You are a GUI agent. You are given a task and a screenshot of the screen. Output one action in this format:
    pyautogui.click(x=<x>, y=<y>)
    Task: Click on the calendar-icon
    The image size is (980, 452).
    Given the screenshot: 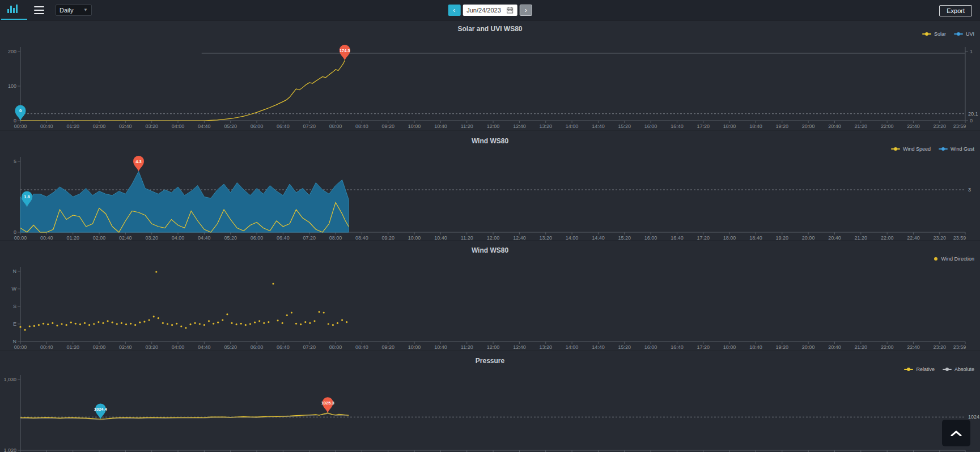 What is the action you would take?
    pyautogui.click(x=510, y=10)
    